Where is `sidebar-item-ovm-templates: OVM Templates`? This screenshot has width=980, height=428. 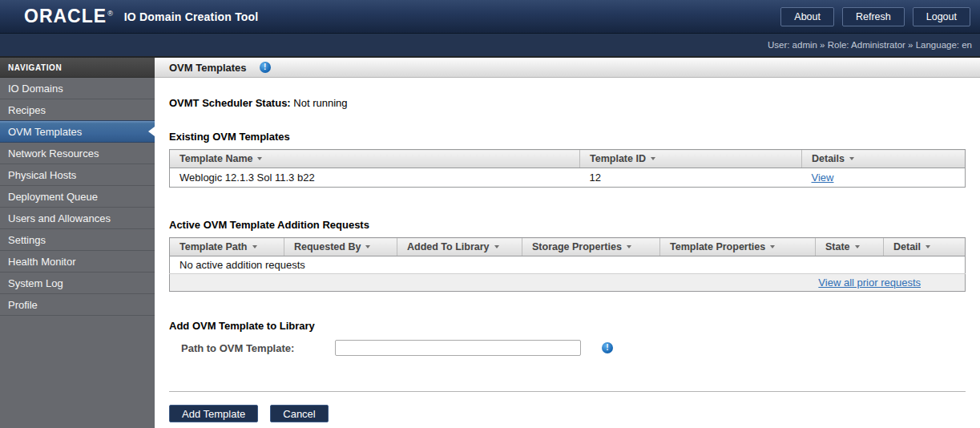
sidebar-item-ovm-templates: OVM Templates is located at coordinates (77, 131).